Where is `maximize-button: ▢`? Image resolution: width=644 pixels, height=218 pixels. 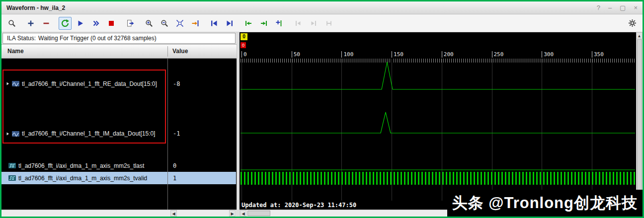 maximize-button: ▢ is located at coordinates (623, 8).